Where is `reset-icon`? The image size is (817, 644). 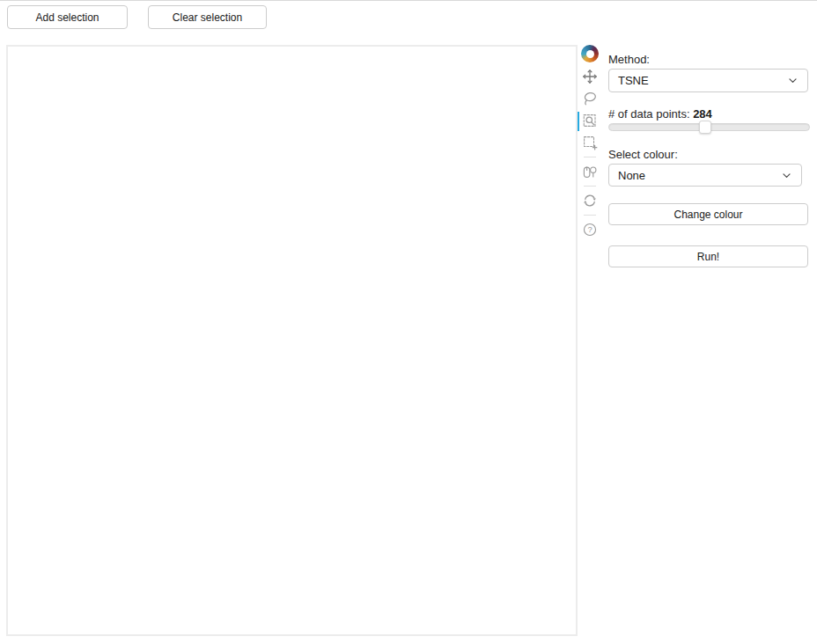 reset-icon is located at coordinates (590, 201).